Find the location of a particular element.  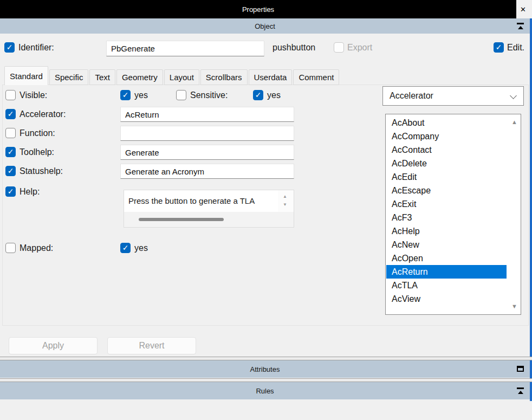

tab-layout: Layout is located at coordinates (182, 77).